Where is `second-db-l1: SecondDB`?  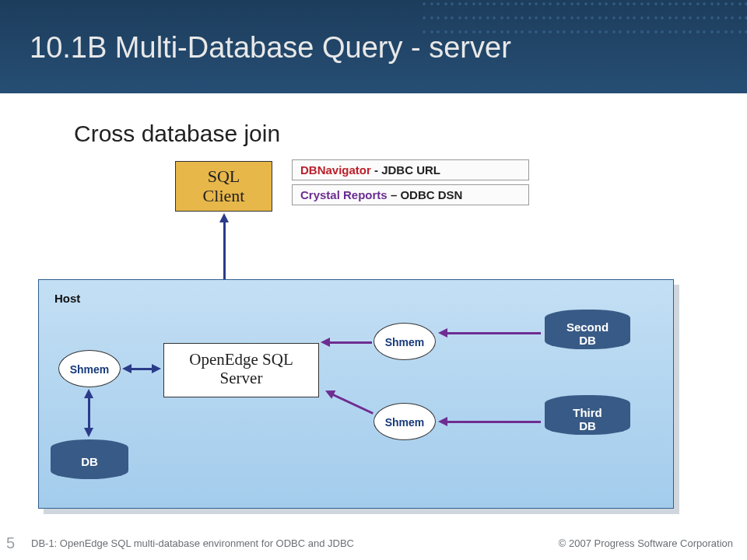
second-db-l1: SecondDB is located at coordinates (587, 334).